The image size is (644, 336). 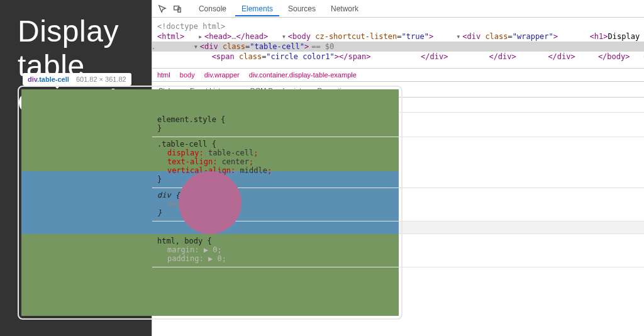 I want to click on tab-console: Console, so click(x=213, y=9).